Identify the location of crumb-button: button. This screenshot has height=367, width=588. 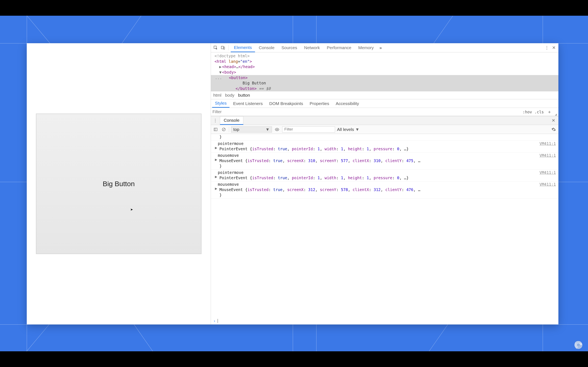
(244, 95).